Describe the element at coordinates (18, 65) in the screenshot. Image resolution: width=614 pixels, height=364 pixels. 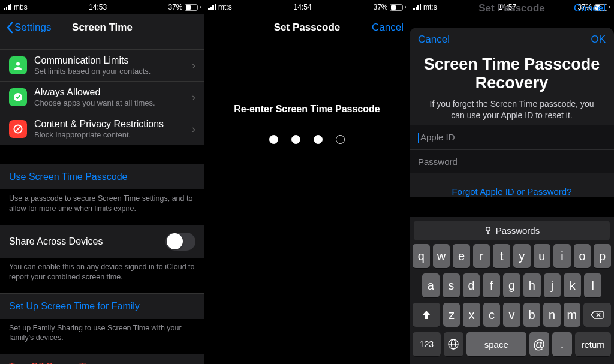
I see `contacts-icon` at that location.